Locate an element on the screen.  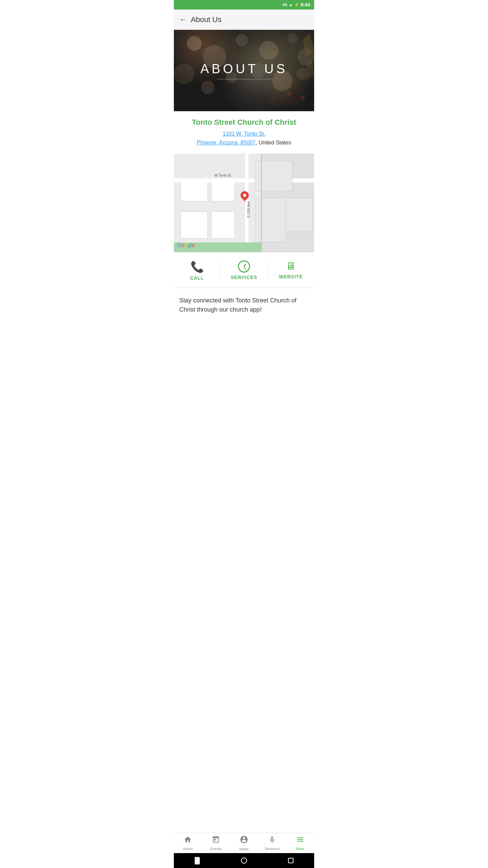
services-label: SERVICES is located at coordinates (244, 277).